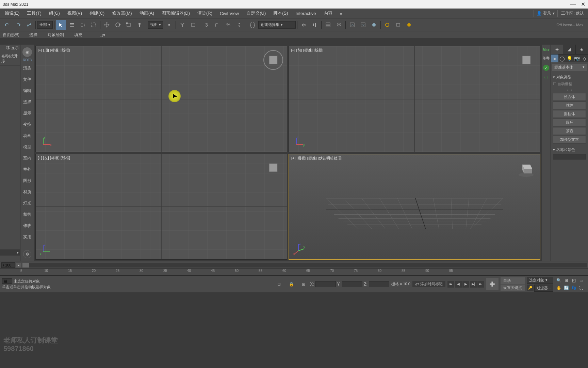 Image resolution: width=588 pixels, height=368 pixels. I want to click on left-tab-1: 移, so click(8, 48).